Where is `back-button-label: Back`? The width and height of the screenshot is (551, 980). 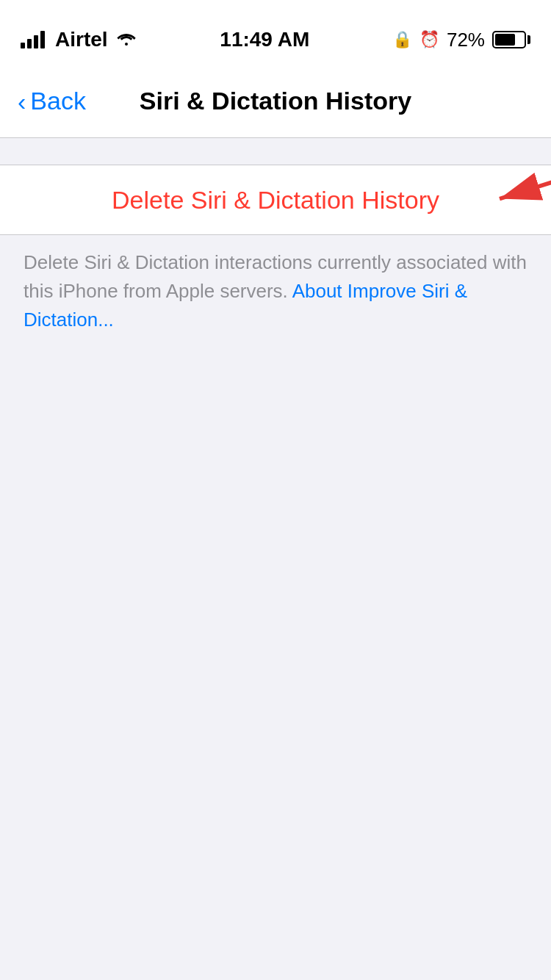
back-button-label: Back is located at coordinates (58, 101).